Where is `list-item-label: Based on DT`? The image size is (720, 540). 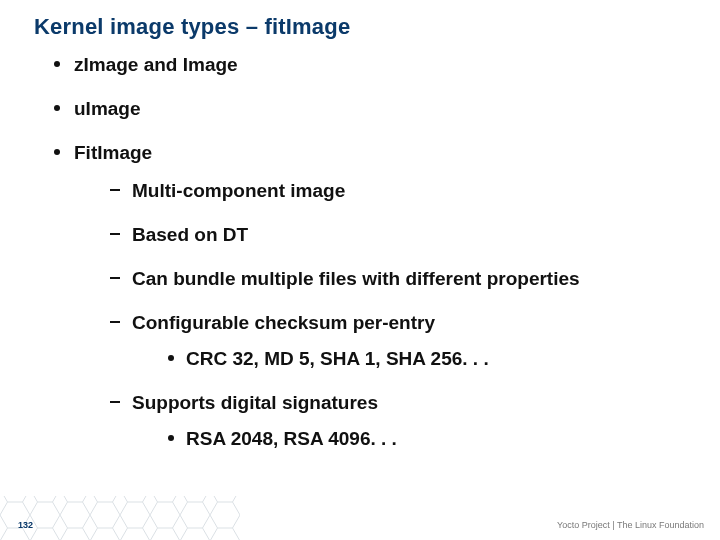
list-item-label: Based on DT is located at coordinates (190, 234).